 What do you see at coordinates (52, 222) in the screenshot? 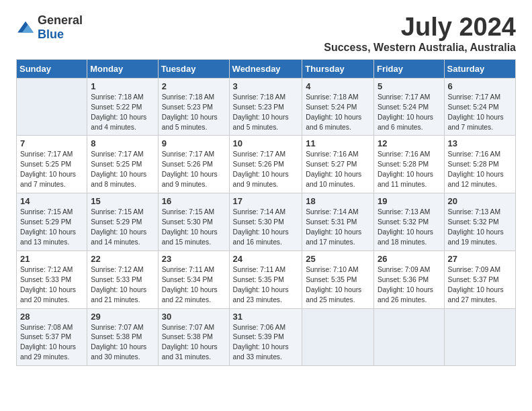
I see `table-row: 14Sunrise: 7:15 AMSunset: 5:29 PMDayligh…` at bounding box center [52, 222].